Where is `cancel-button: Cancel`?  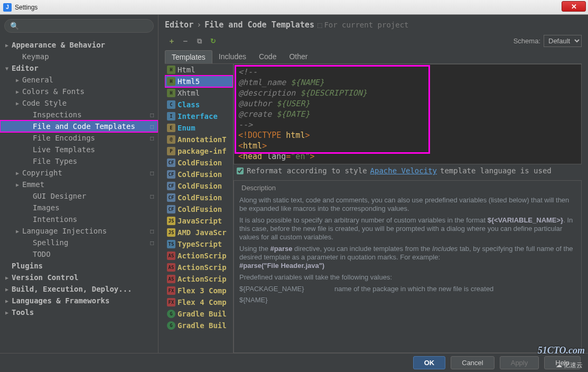
cancel-button: Cancel is located at coordinates (472, 362).